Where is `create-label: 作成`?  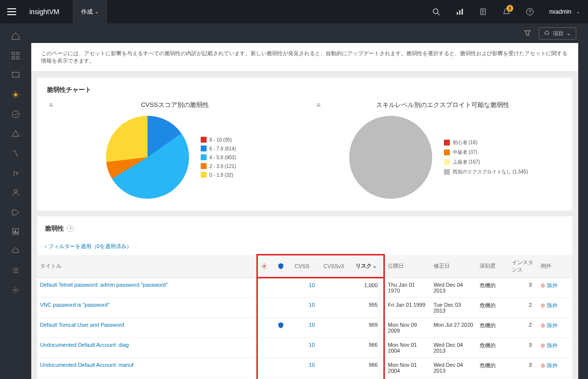 create-label: 作成 is located at coordinates (87, 12).